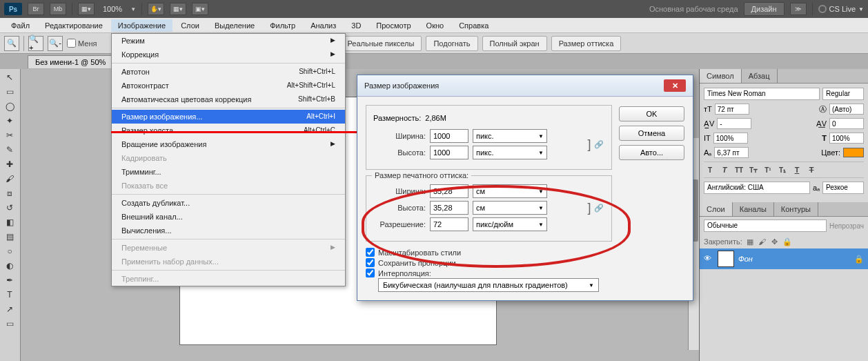 This screenshot has height=361, width=868. Describe the element at coordinates (70, 62) in the screenshot. I see `document-tab: Без имени-1 @ 50%` at that location.